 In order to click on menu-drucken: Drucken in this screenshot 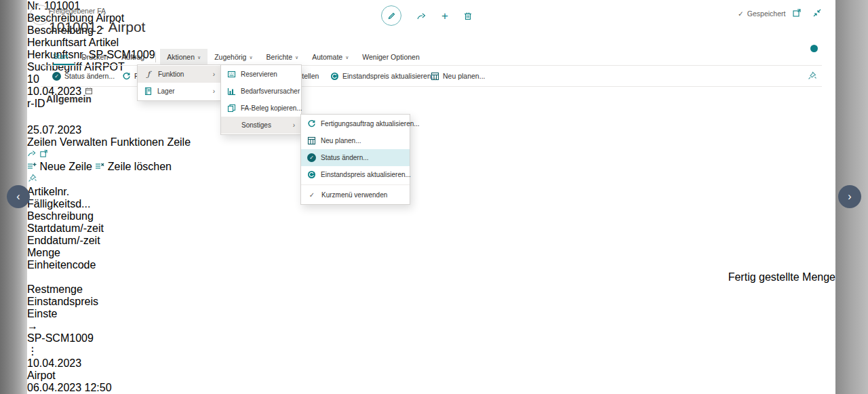, I will do `click(95, 57)`.